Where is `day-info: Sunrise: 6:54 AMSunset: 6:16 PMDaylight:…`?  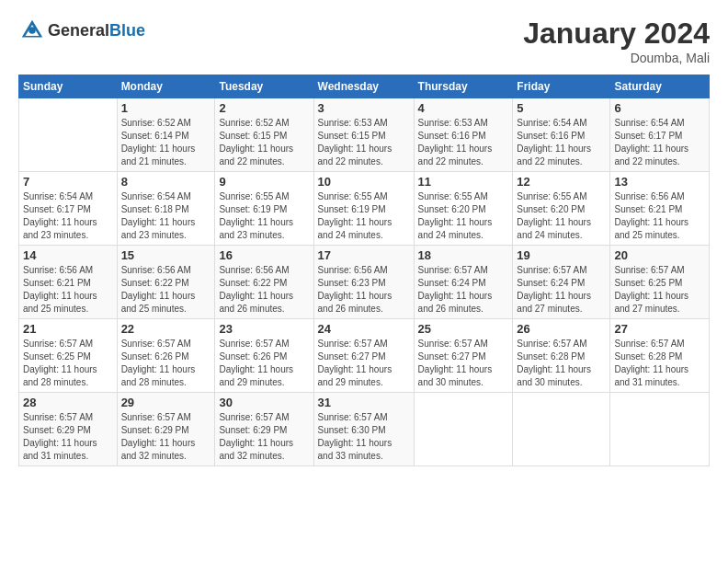 day-info: Sunrise: 6:54 AMSunset: 6:16 PMDaylight:… is located at coordinates (561, 143).